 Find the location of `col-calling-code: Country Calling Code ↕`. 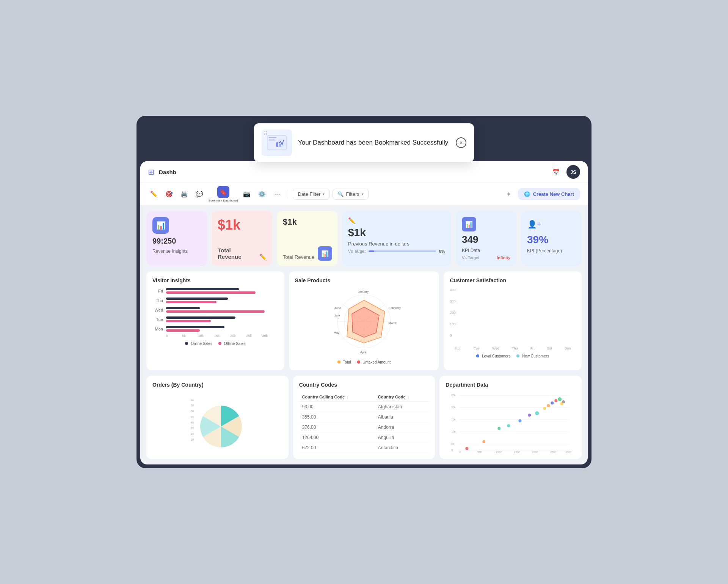

col-calling-code: Country Calling Code ↕ is located at coordinates (337, 397).